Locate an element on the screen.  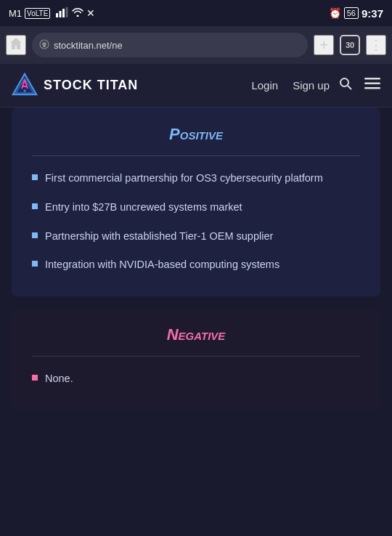
home-icon is located at coordinates (16, 45).